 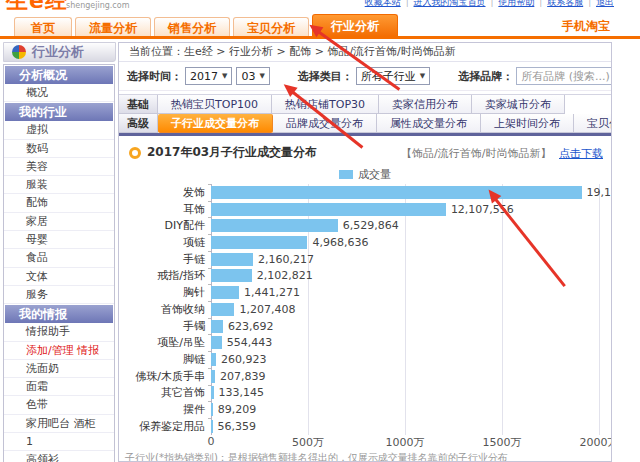 What do you see at coordinates (429, 124) in the screenshot?
I see `tab-属性成交量分布: 属性成交量分布` at bounding box center [429, 124].